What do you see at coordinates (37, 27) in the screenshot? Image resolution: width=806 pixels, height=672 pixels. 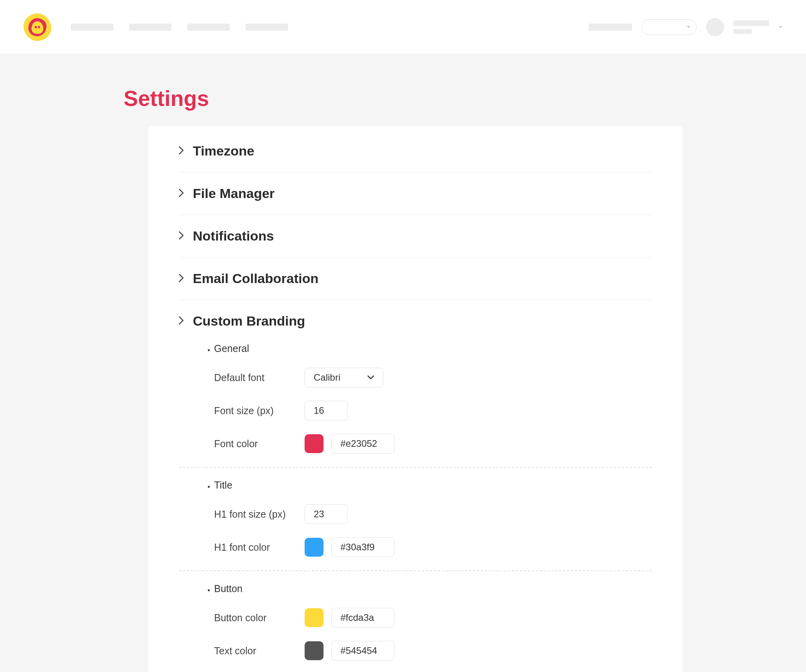 I see `app-logo` at bounding box center [37, 27].